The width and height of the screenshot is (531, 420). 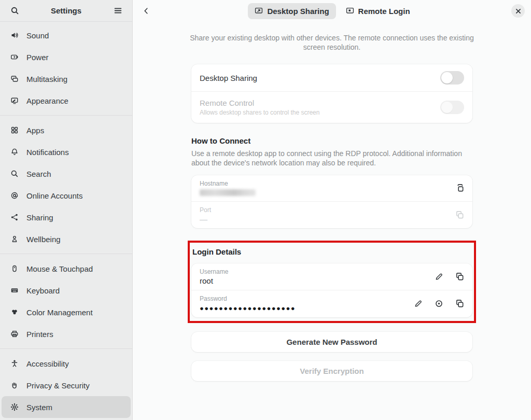 What do you see at coordinates (332, 252) in the screenshot?
I see `login-details-title: Login Details` at bounding box center [332, 252].